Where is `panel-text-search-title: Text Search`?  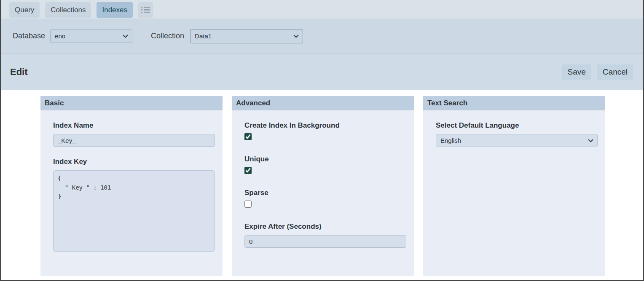 panel-text-search-title: Text Search is located at coordinates (514, 103).